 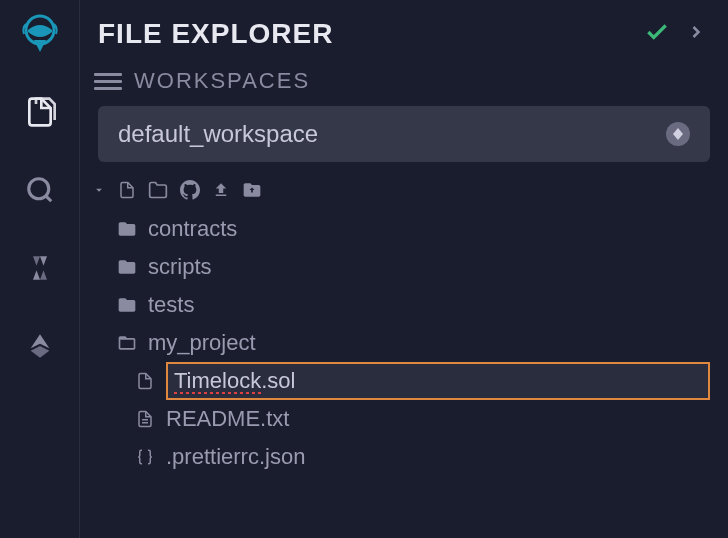 I want to click on workspaces-label: WORKSPACES, so click(x=222, y=81).